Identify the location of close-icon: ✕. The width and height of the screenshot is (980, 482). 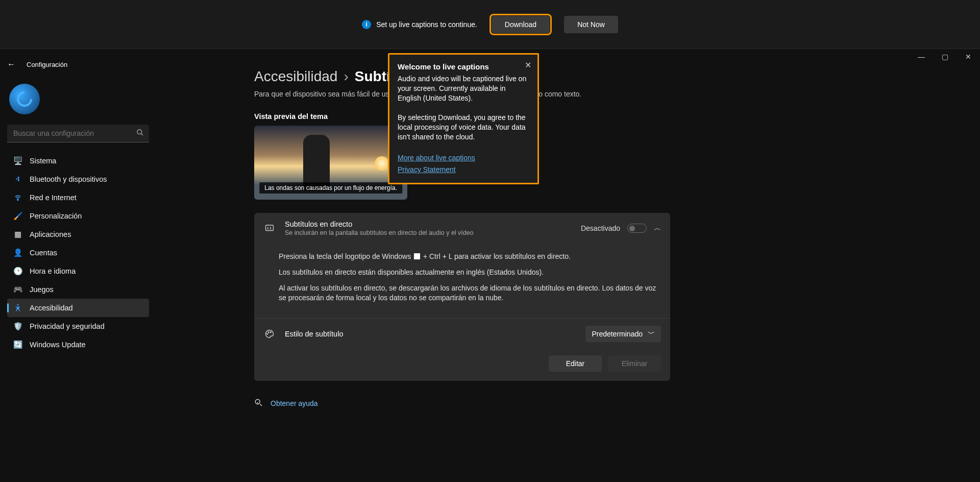
(528, 65).